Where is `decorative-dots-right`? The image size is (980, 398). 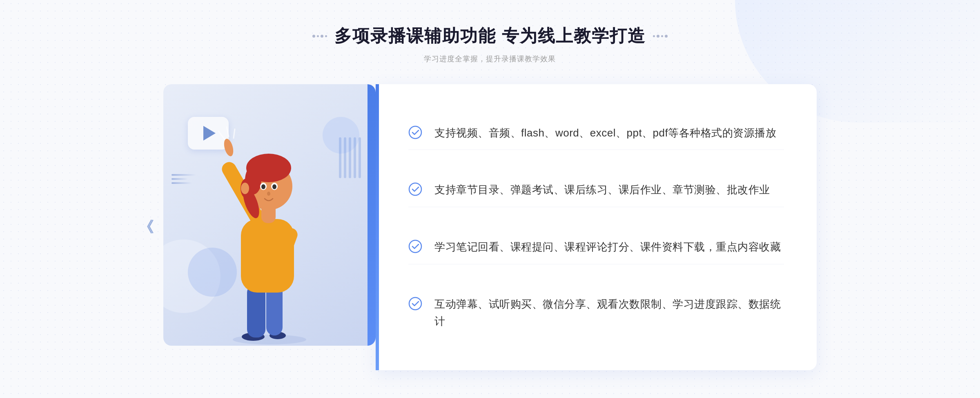 decorative-dots-right is located at coordinates (660, 36).